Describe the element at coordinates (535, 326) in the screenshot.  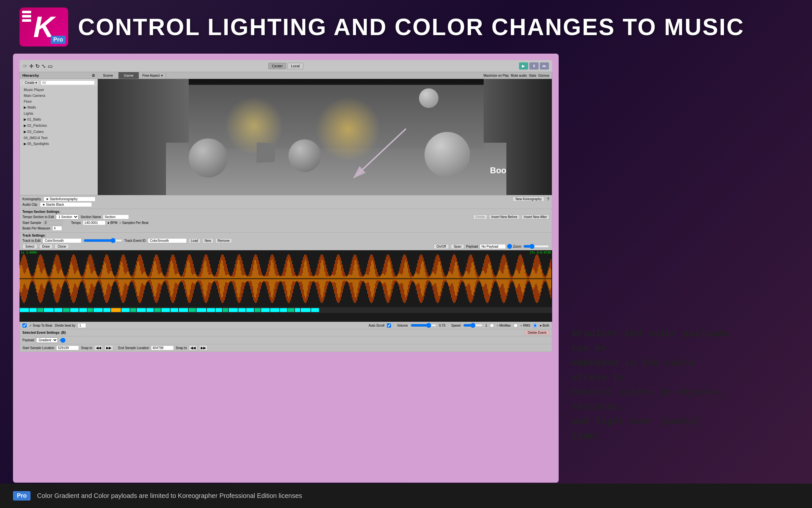
I see `both-radio` at that location.